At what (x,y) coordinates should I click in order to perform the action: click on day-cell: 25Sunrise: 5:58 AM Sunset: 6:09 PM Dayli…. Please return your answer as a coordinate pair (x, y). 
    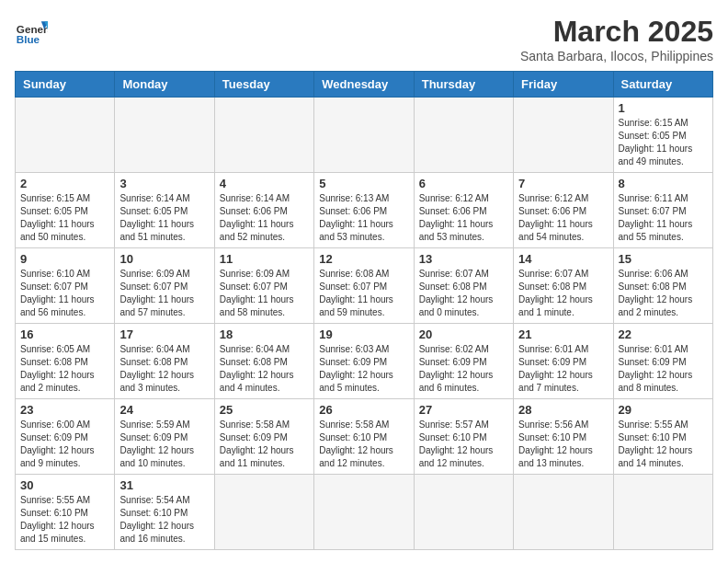
    Looking at the image, I should click on (264, 437).